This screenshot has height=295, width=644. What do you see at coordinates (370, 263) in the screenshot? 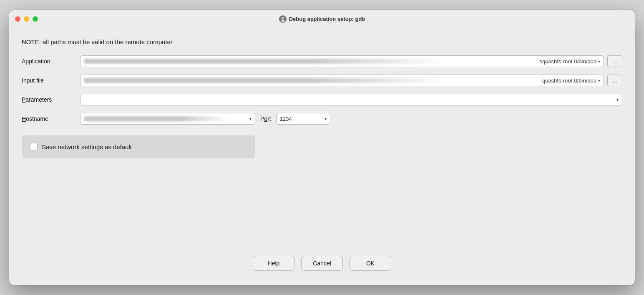
I see `ok-button: OK` at bounding box center [370, 263].